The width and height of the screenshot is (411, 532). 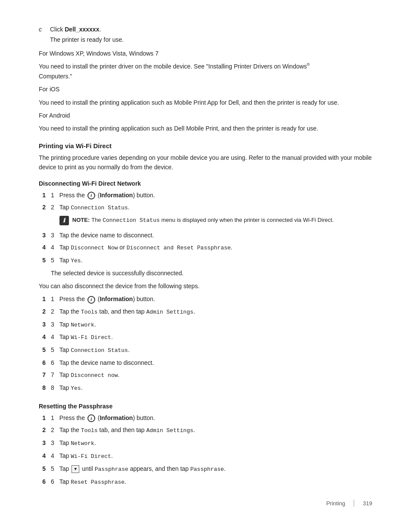 What do you see at coordinates (94, 376) in the screenshot?
I see `disconnect-now-mono-2: Disconnect now` at bounding box center [94, 376].